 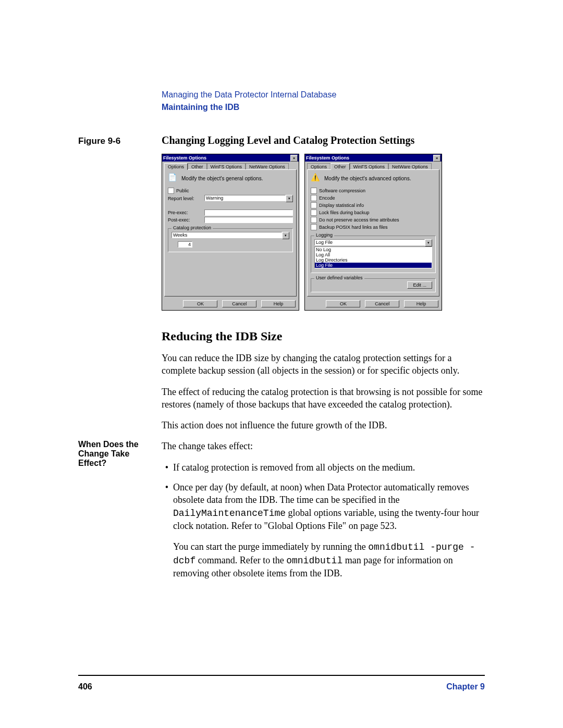 I want to click on logging-select: Log File, so click(x=370, y=242).